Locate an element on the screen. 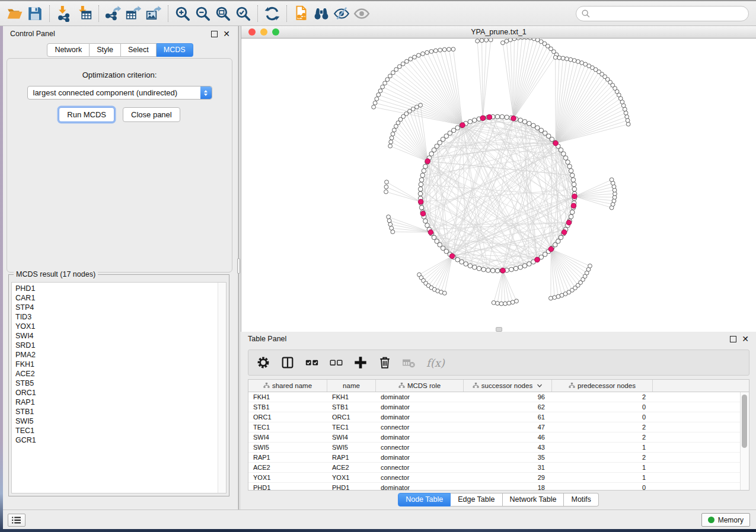  mcds-result-item: PHD1 is located at coordinates (121, 289).